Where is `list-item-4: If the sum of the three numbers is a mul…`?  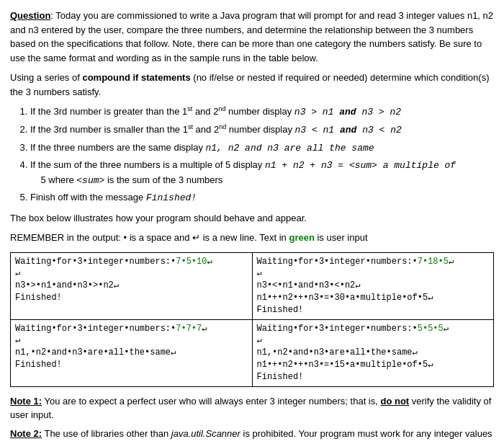 list-item-4: If the sum of the three numbers is a mul… is located at coordinates (262, 173).